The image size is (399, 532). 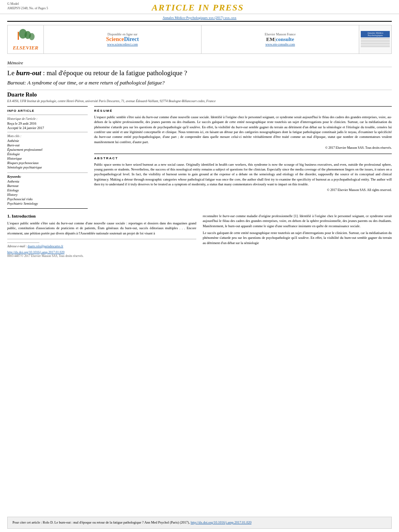 What do you see at coordinates (36, 253) in the screenshot?
I see `doi-link: http://dx.doi.org/10.1016/j.amp.2017.01.…` at bounding box center [36, 253].